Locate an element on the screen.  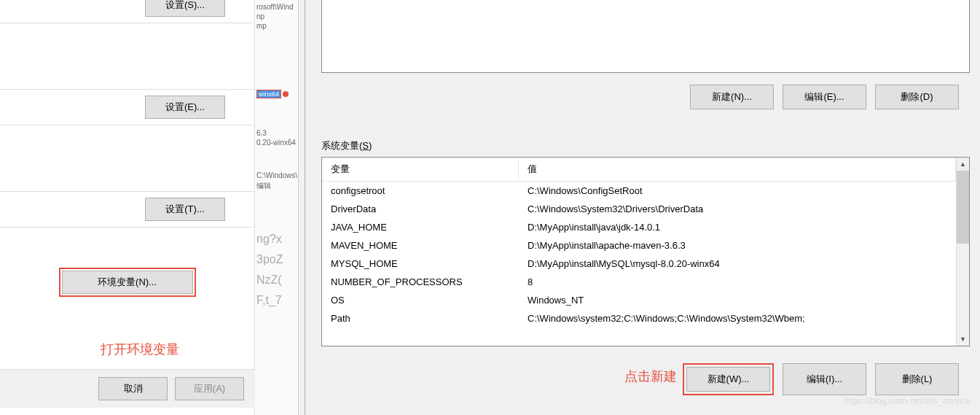
table-row: OSWindows_NT is located at coordinates (639, 300).